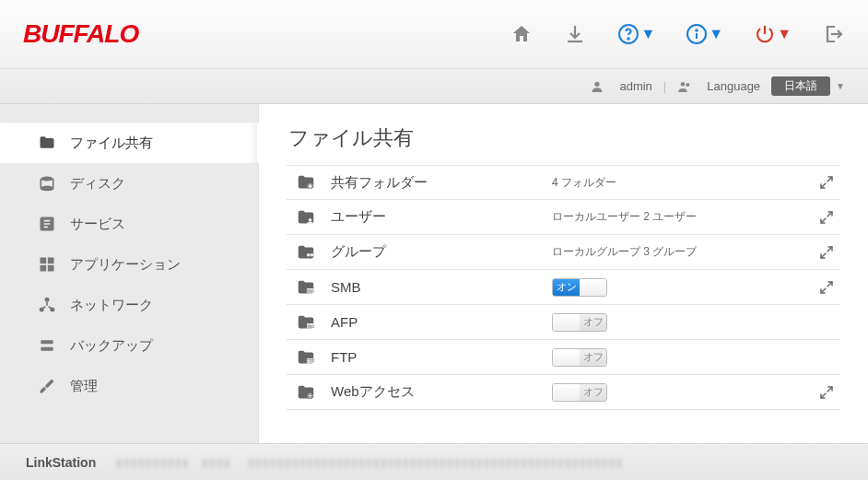 Image resolution: width=868 pixels, height=480 pixels. What do you see at coordinates (129, 345) in the screenshot?
I see `sidebar-item-backup: バックアップ` at bounding box center [129, 345].